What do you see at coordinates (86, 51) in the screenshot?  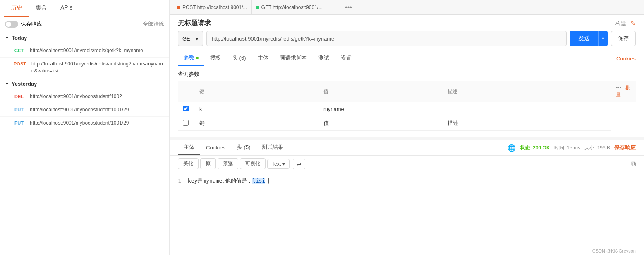 I see `history-url: http://localhost:9001/myredis/redis/getk…` at bounding box center [86, 51].